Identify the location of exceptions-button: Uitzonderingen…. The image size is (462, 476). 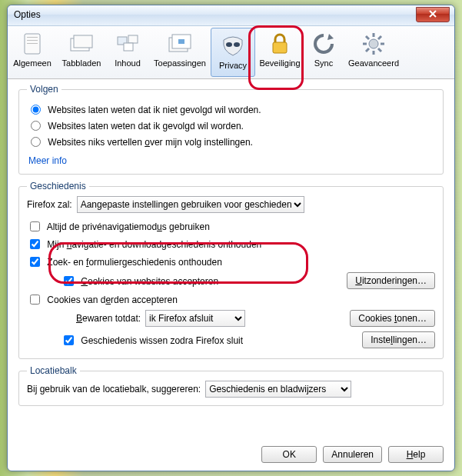
(391, 281).